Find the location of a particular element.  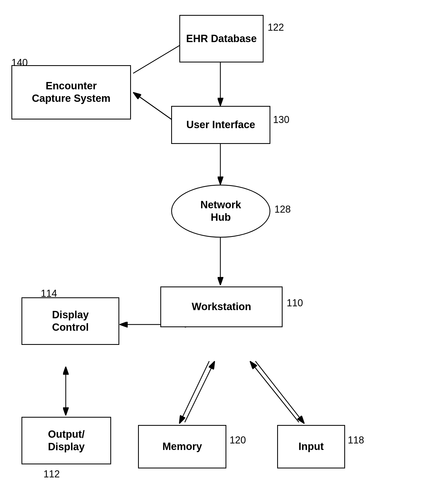

network-hub-box: NetworkHub is located at coordinates (221, 211).